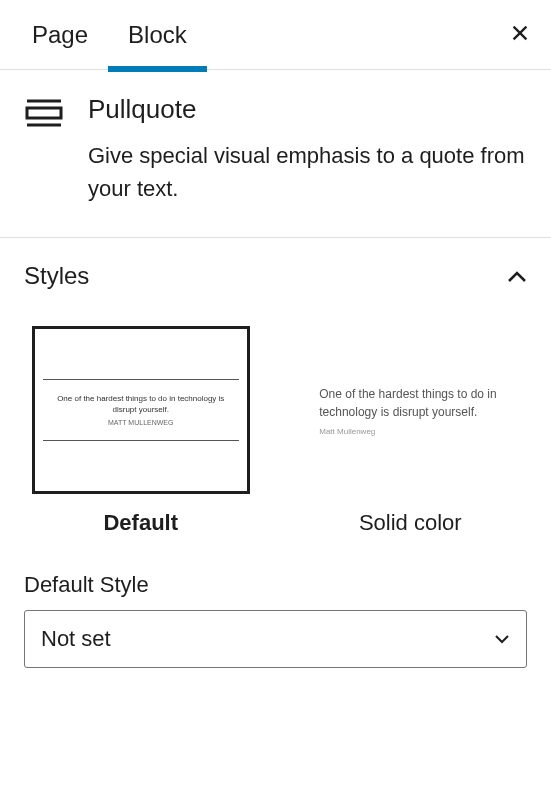  What do you see at coordinates (276, 639) in the screenshot?
I see `default-style-select: Not set` at bounding box center [276, 639].